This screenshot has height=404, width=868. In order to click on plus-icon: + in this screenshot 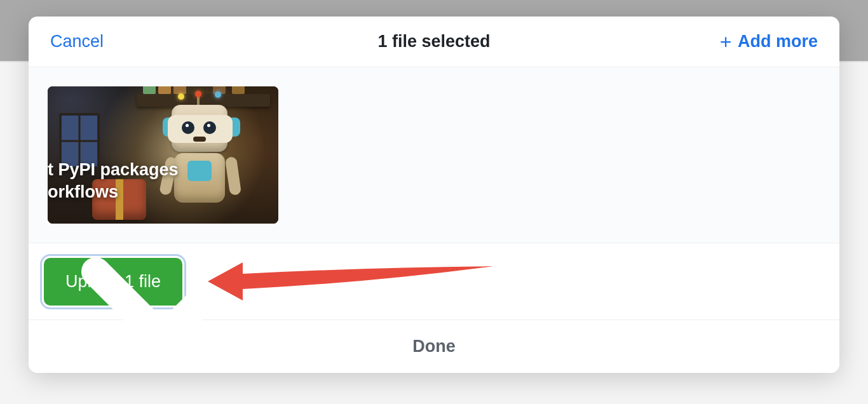, I will do `click(726, 42)`.